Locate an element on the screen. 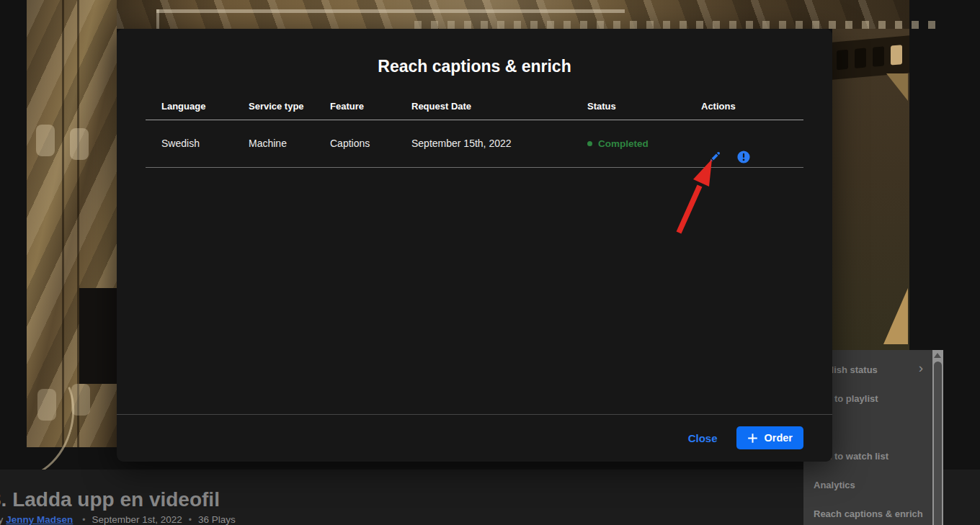  video-title: 3. Ladda upp en videofil is located at coordinates (110, 500).